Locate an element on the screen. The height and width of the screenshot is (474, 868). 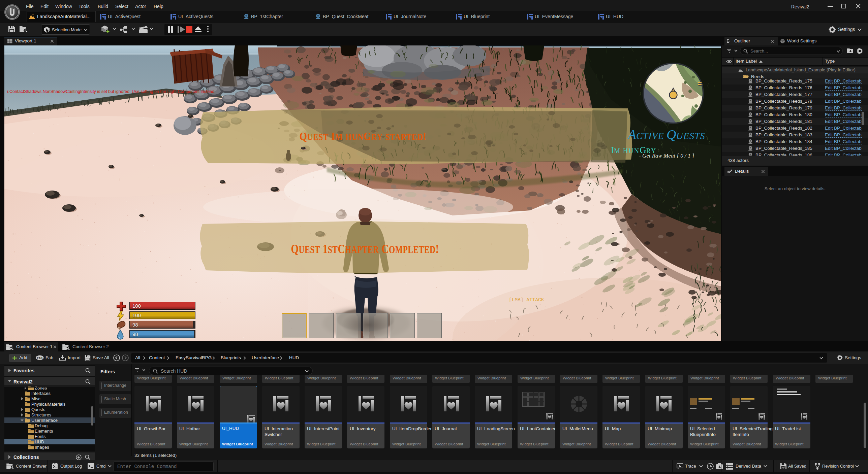
svg-text: QUEST IM HUNGRY STARTED! is located at coordinates (363, 136).